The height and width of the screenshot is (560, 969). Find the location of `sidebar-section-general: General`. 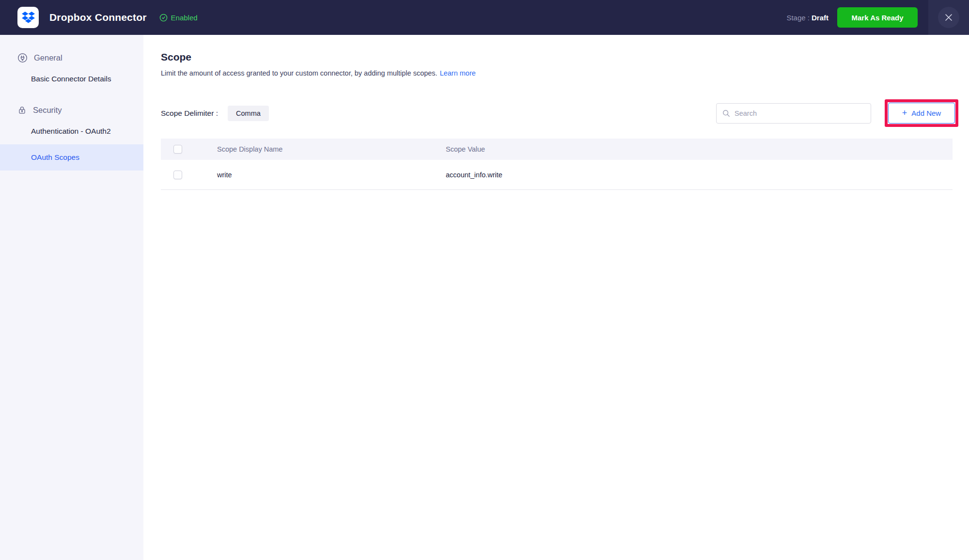

sidebar-section-general: General is located at coordinates (72, 58).